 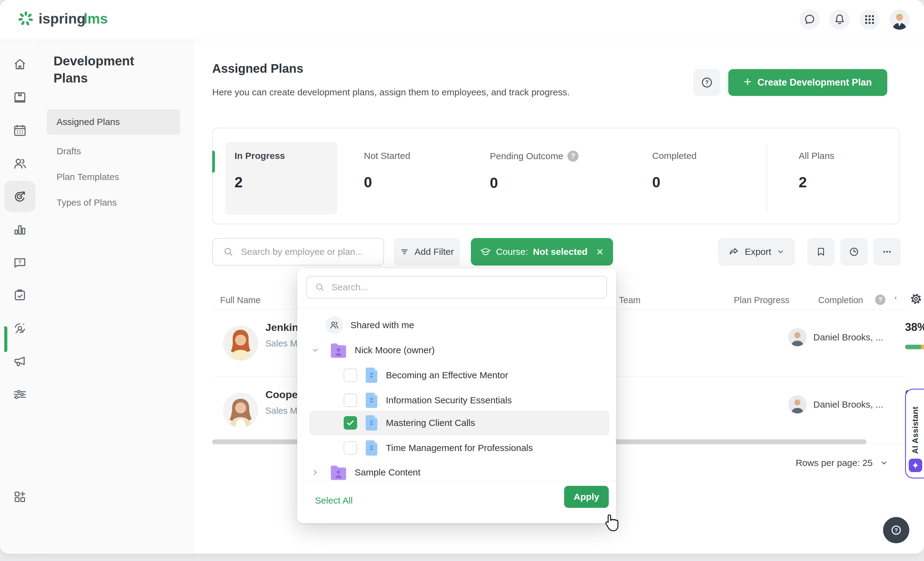 What do you see at coordinates (457, 375) in the screenshot?
I see `dropdown-course-item: Becoming an Effective Mentor` at bounding box center [457, 375].